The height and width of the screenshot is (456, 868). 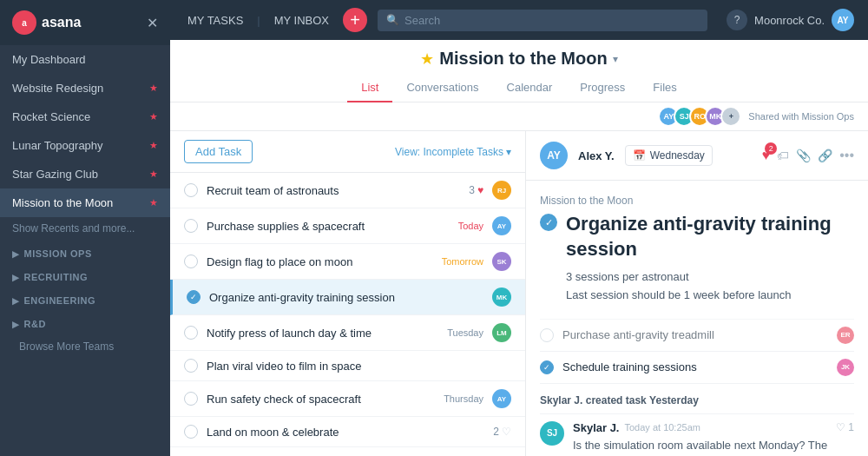 What do you see at coordinates (737, 20) in the screenshot?
I see `help-button: ?` at bounding box center [737, 20].